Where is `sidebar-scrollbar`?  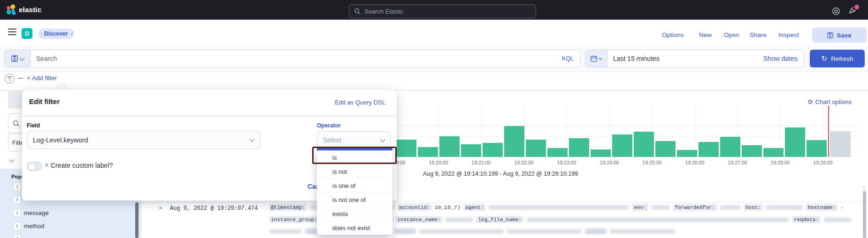
sidebar-scrollbar is located at coordinates (137, 220).